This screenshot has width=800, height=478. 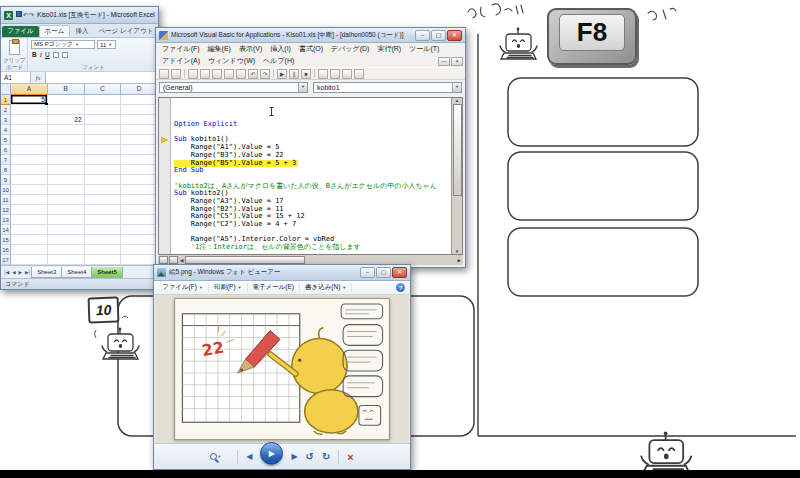 I want to click on excel-cell-C12, so click(x=104, y=210).